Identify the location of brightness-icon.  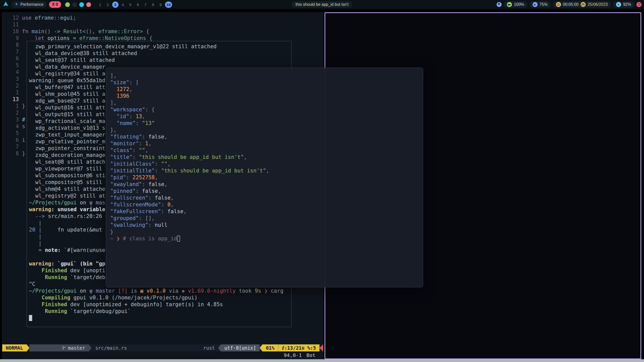
(619, 5).